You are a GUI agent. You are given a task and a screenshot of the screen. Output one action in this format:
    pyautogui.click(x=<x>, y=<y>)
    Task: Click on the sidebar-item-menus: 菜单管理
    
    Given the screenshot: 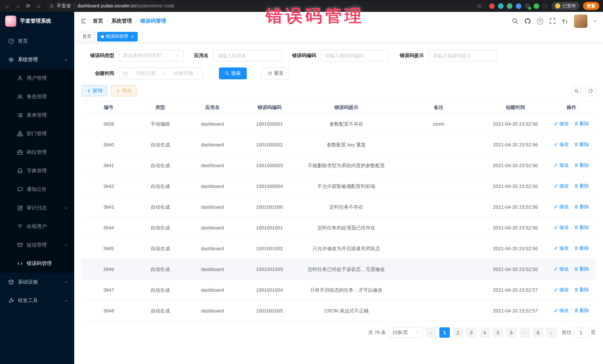 What is the action you would take?
    pyautogui.click(x=37, y=115)
    